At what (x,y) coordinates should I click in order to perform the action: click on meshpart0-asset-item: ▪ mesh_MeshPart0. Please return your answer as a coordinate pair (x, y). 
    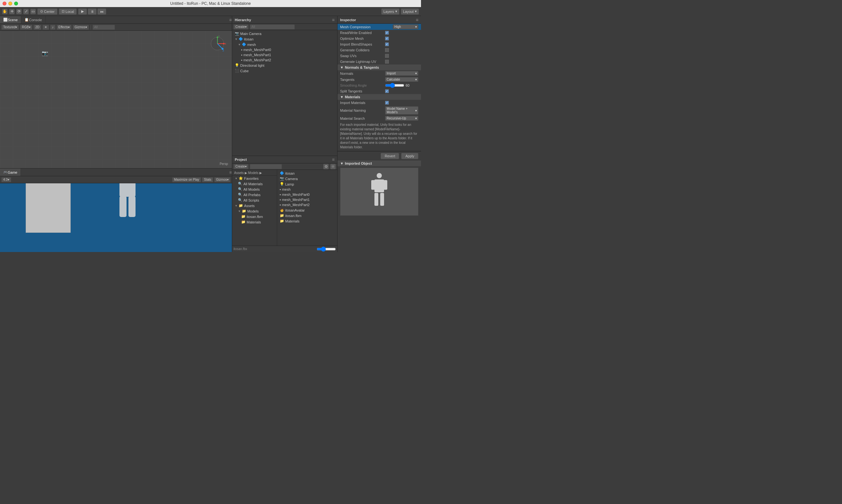
    Looking at the image, I should click on (307, 194).